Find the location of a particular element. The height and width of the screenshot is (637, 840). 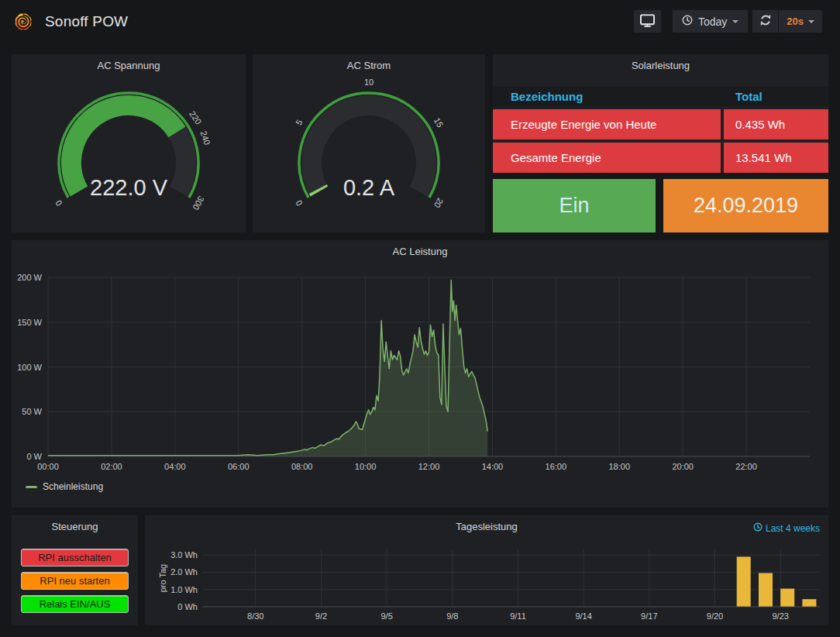

panel-date: 24.09.2019 is located at coordinates (745, 206).